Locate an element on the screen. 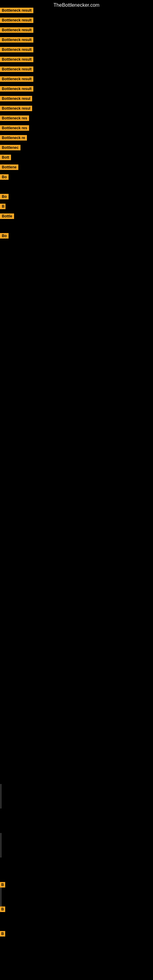 Image resolution: width=153 pixels, height=980 pixels. bottleneck-badge-20: Bottle is located at coordinates (7, 217).